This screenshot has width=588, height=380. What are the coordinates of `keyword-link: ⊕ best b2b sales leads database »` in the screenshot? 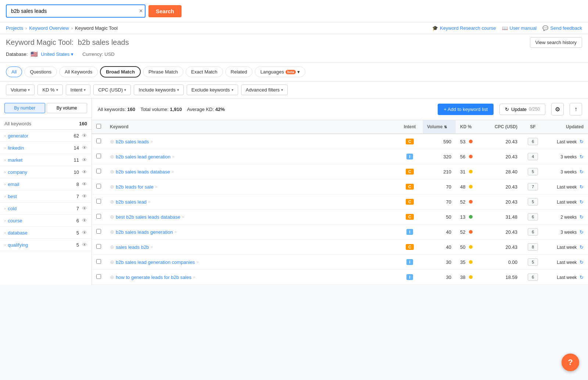 It's located at (251, 217).